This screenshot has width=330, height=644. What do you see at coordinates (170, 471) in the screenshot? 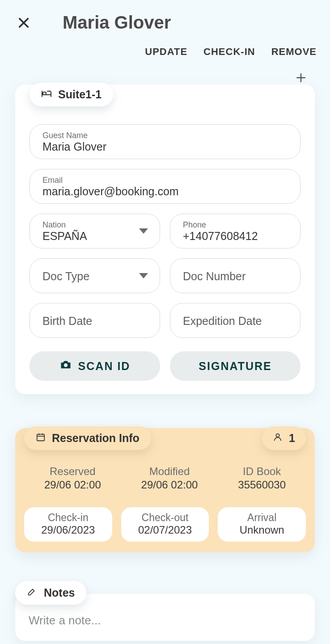
I see `modified-label: Modified` at bounding box center [170, 471].